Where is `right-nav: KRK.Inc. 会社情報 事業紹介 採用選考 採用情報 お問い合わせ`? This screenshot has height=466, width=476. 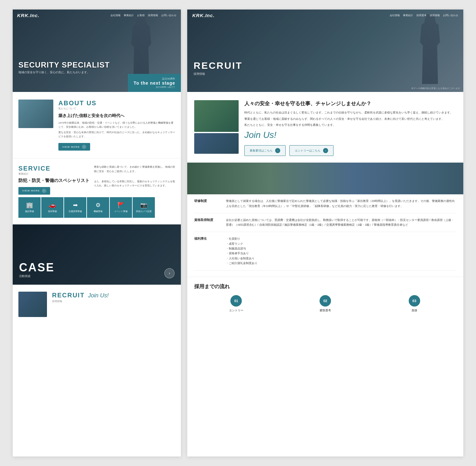 right-nav: KRK.Inc. 会社情報 事業紹介 採用選考 採用情報 お問い合わせ is located at coordinates (325, 15).